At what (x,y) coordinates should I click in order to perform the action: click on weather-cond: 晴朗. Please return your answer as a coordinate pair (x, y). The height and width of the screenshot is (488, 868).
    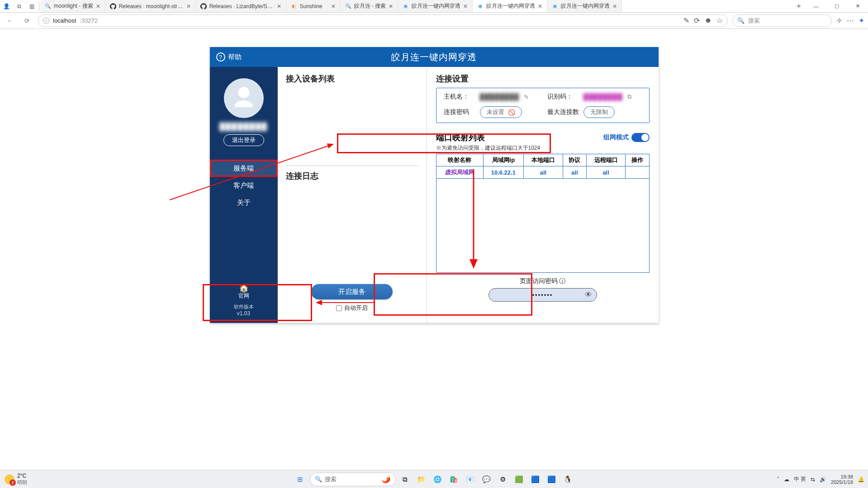
    Looking at the image, I should click on (22, 482).